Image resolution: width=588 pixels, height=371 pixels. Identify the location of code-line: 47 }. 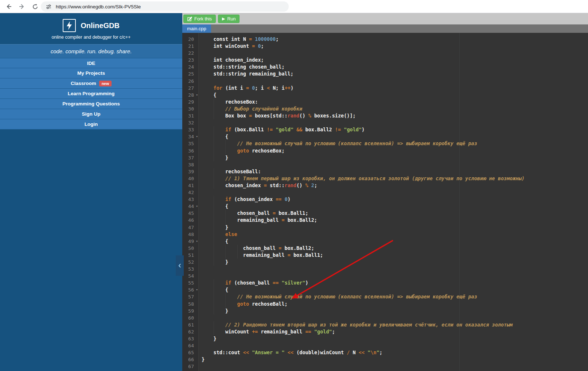
(385, 228).